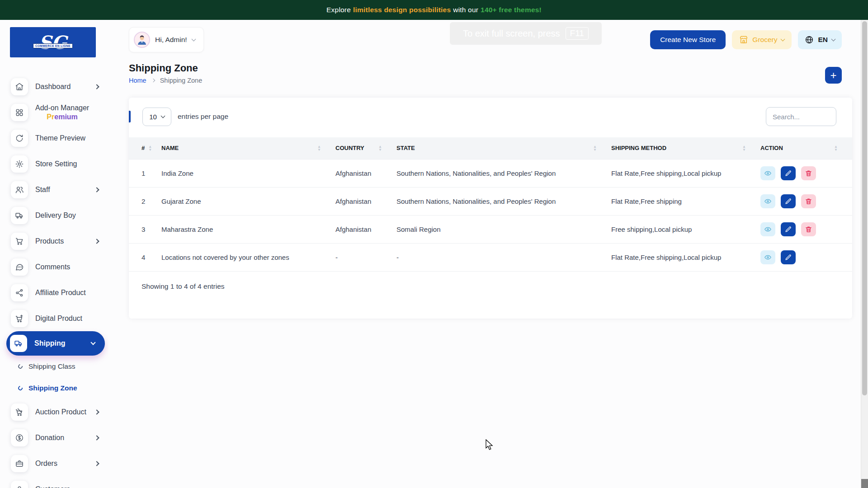 This screenshot has width=868, height=488. What do you see at coordinates (54, 164) in the screenshot?
I see `sidebar-item-store-setting: Store Setting` at bounding box center [54, 164].